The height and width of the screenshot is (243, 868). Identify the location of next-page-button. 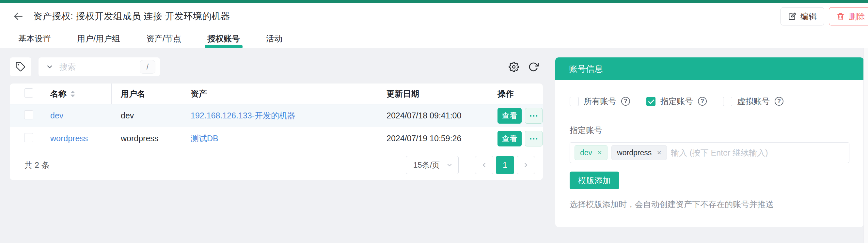
(526, 165).